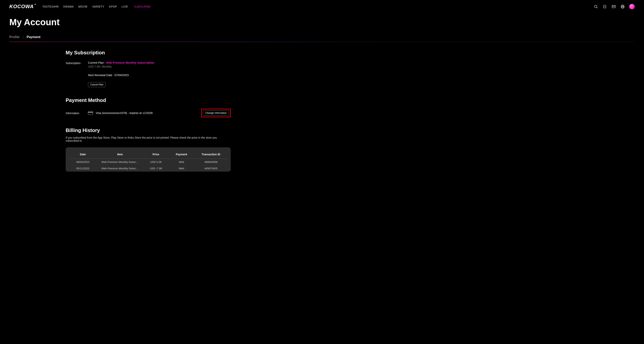 Image resolution: width=644 pixels, height=344 pixels. Describe the element at coordinates (160, 75) in the screenshot. I see `next-renewal-date: Next Renewal Date : 07/04/2023` at that location.